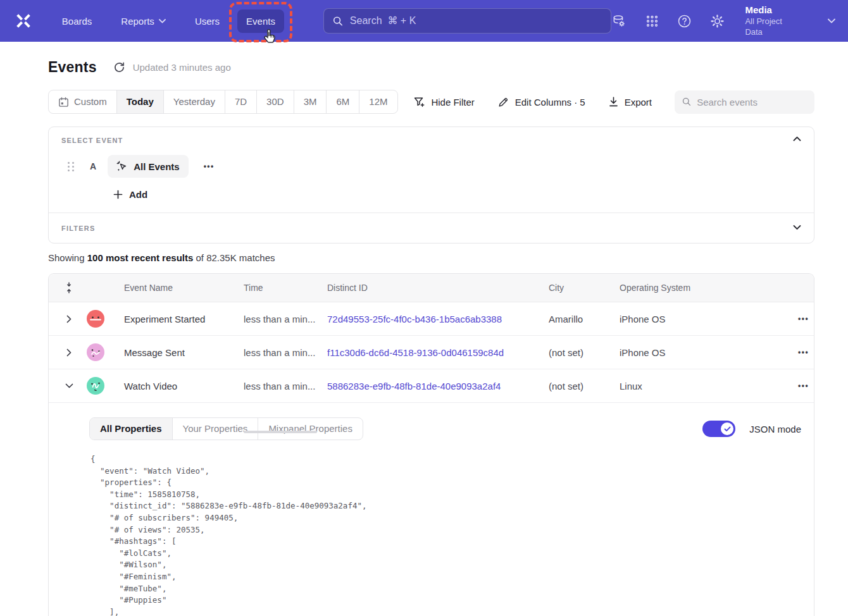 The image size is (848, 616). Describe the element at coordinates (285, 288) in the screenshot. I see `column-header-time: Time` at that location.